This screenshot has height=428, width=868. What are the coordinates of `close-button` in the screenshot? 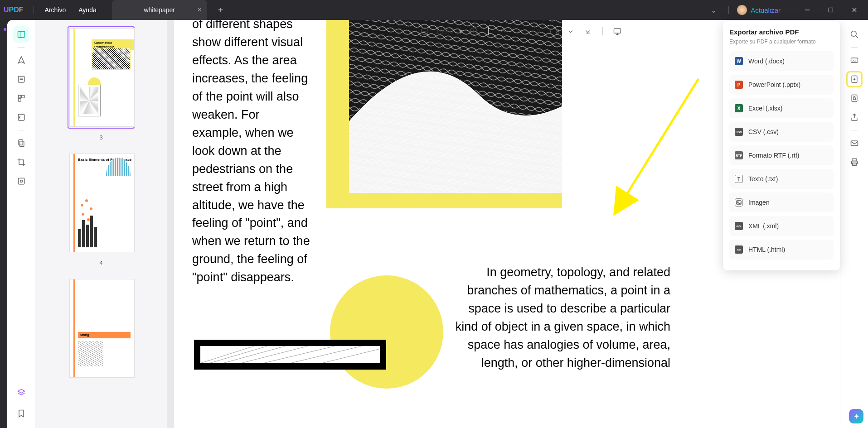 It's located at (854, 10).